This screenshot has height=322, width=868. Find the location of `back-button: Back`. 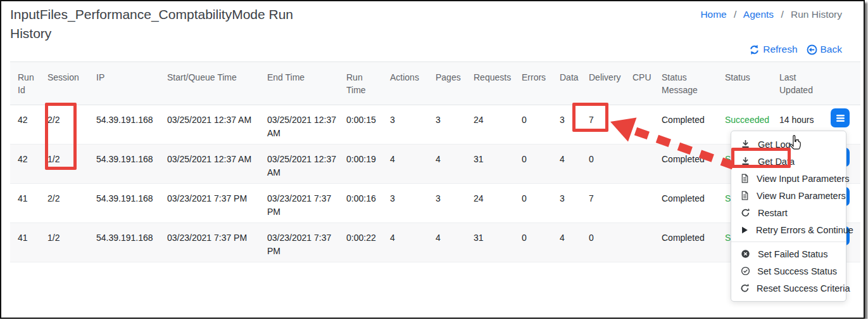

back-button: Back is located at coordinates (824, 49).